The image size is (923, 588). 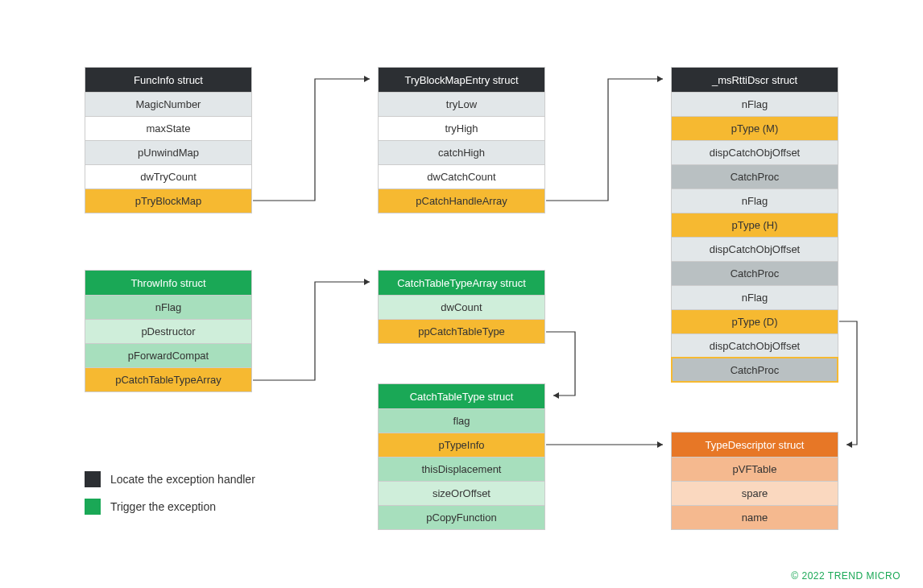 I want to click on catchtype-header: CatchTableType struct, so click(x=462, y=396).